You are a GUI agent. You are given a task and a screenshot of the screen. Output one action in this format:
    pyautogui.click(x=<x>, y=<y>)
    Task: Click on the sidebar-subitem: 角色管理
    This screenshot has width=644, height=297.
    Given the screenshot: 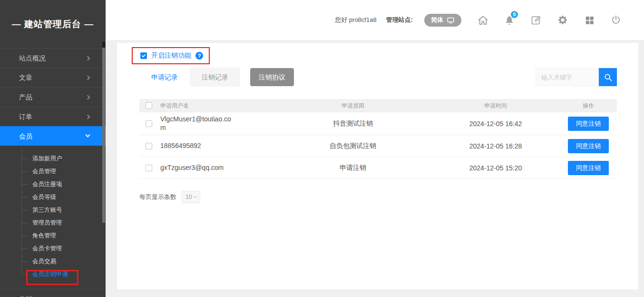 What is the action you would take?
    pyautogui.click(x=53, y=236)
    